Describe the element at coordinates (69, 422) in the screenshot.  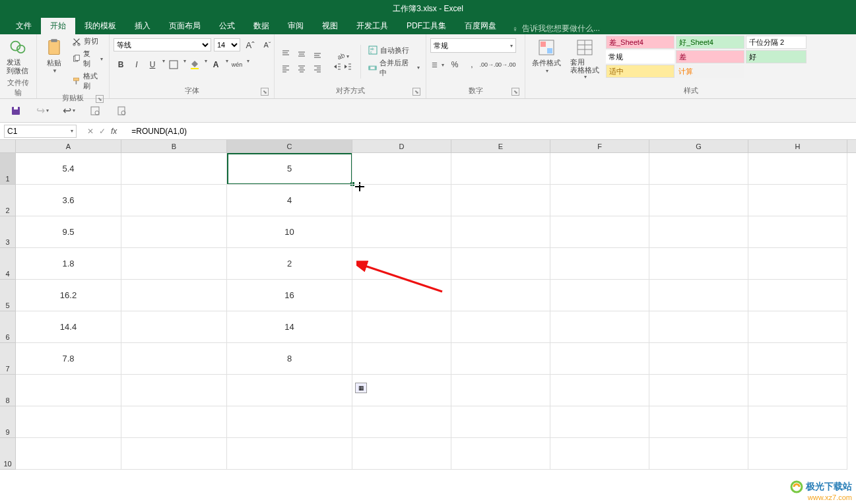
I see `cell-A9` at that location.